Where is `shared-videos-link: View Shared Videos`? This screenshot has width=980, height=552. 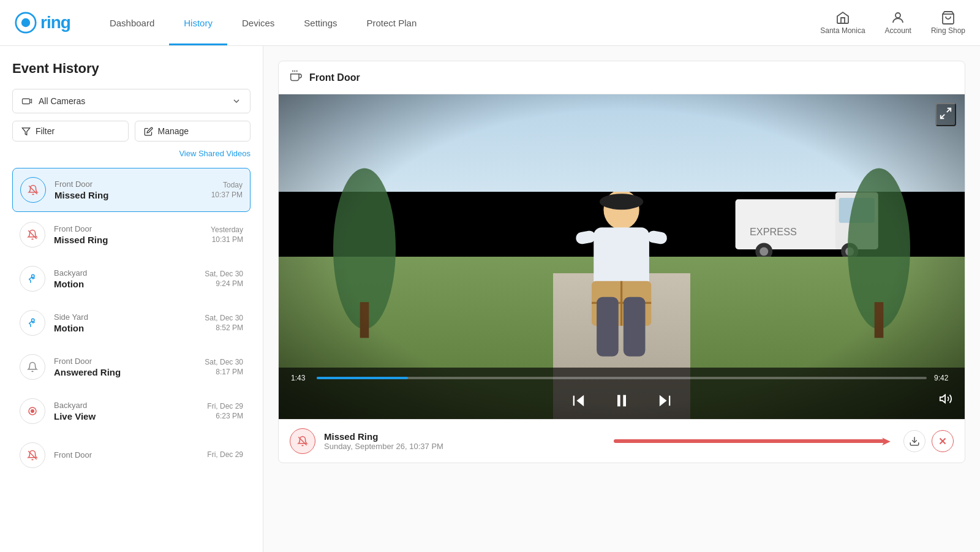 shared-videos-link: View Shared Videos is located at coordinates (131, 153).